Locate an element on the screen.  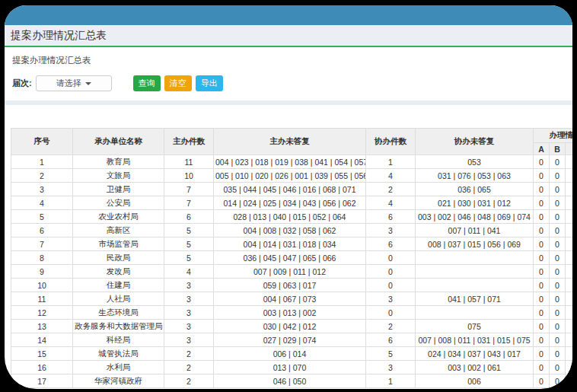
cell-co_count: 5 is located at coordinates (391, 354).